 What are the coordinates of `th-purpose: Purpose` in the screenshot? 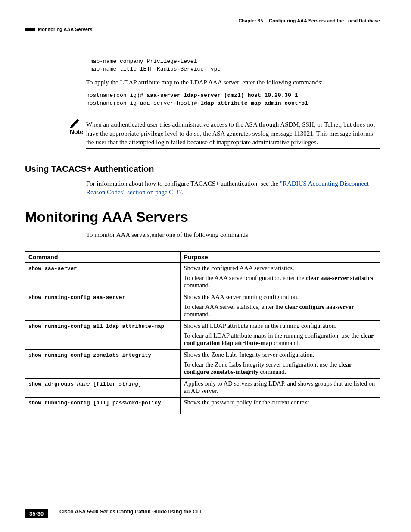 It's located at (280, 257).